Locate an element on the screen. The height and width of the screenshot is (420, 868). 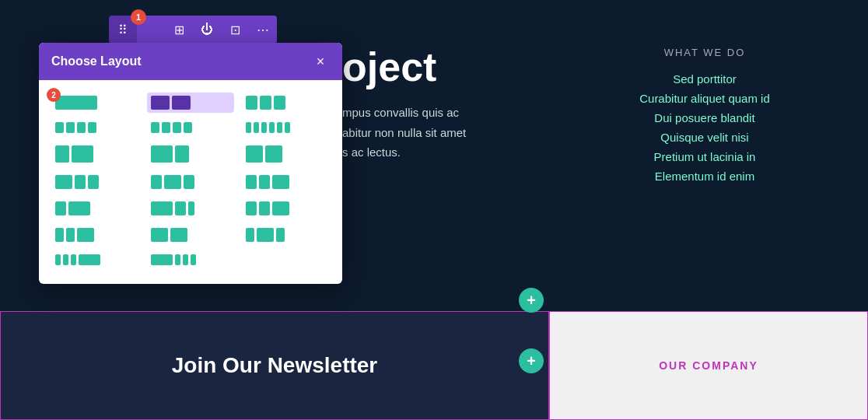
layout-option-r4c is located at coordinates (286, 182).